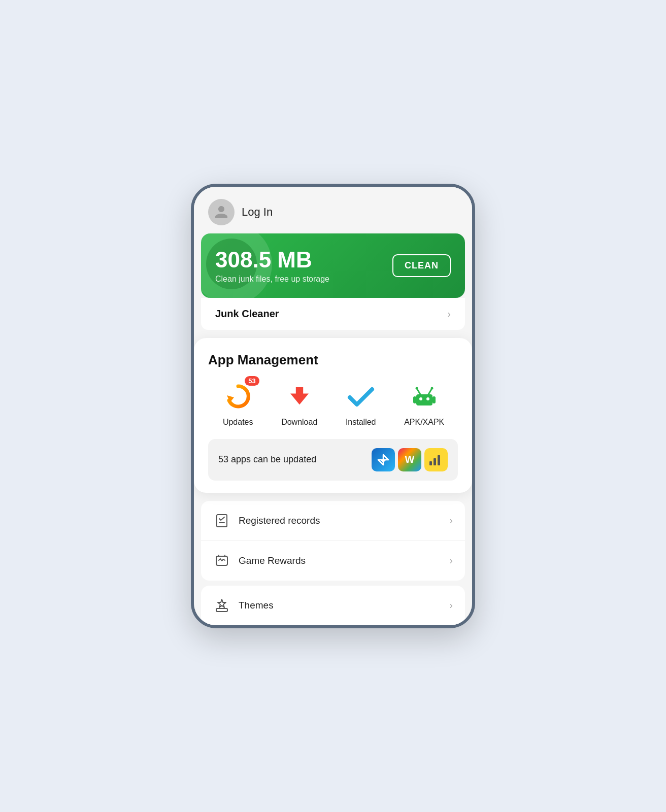 The height and width of the screenshot is (812, 666). Describe the element at coordinates (333, 521) in the screenshot. I see `registered-records-item: Registered records ›` at that location.